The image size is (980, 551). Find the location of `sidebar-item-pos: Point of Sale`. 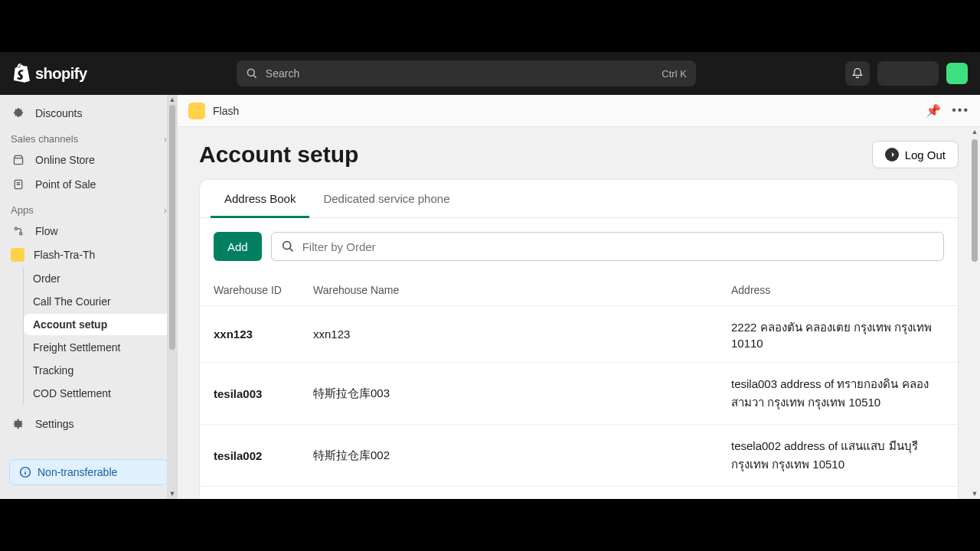

sidebar-item-pos: Point of Sale is located at coordinates (89, 184).